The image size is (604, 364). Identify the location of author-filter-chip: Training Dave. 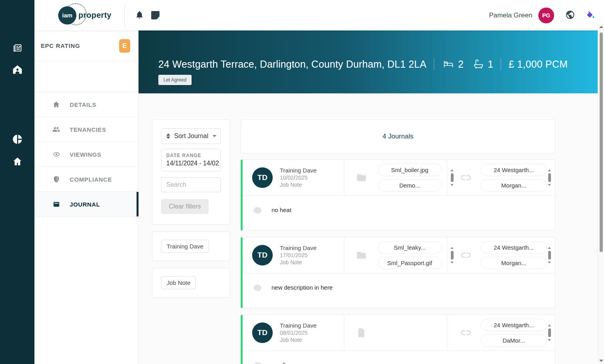
(185, 246).